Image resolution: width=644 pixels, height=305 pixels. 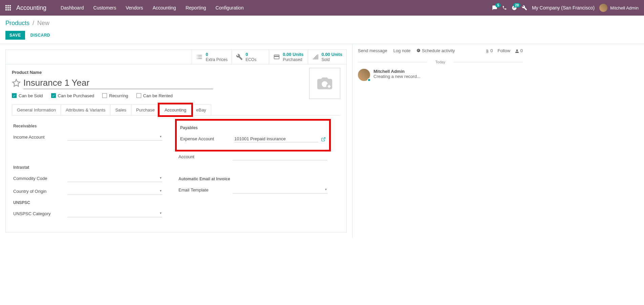 What do you see at coordinates (369, 80) in the screenshot?
I see `online-status-icon` at bounding box center [369, 80].